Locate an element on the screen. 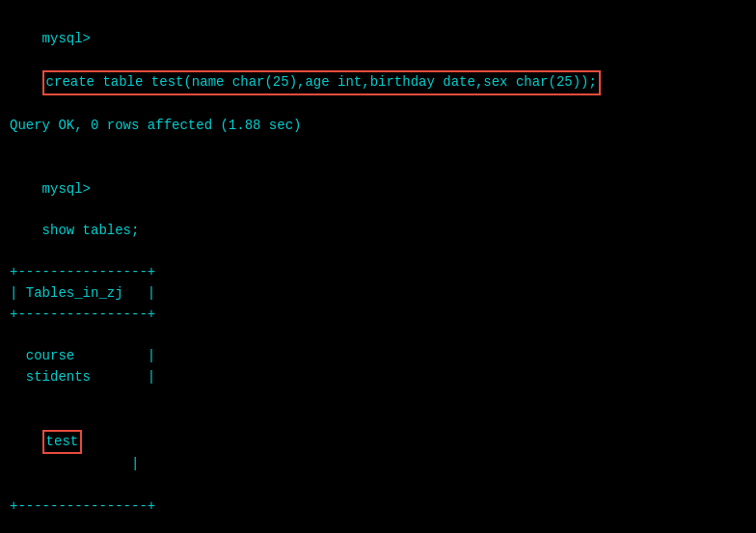 This screenshot has height=533, width=756. prompt-2: mysql> is located at coordinates (67, 189).